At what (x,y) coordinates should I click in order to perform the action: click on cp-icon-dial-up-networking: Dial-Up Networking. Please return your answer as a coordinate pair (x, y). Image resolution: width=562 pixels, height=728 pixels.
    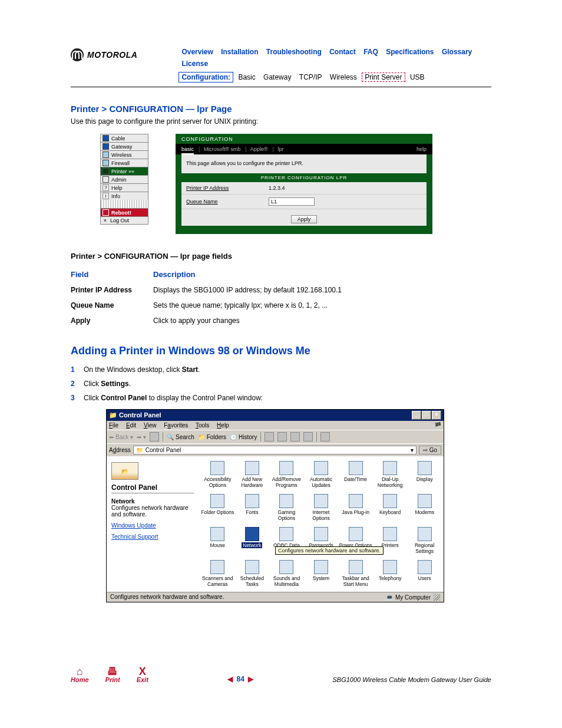
    Looking at the image, I should click on (390, 475).